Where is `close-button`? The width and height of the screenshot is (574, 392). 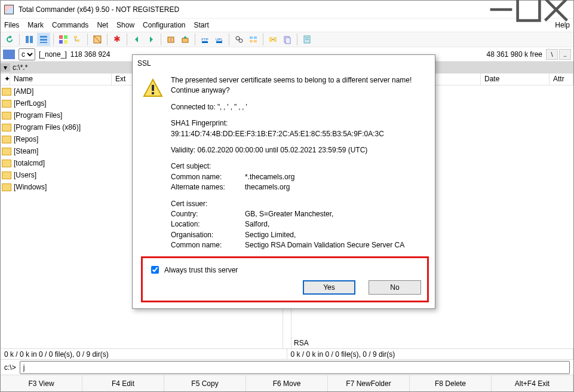 close-button is located at coordinates (556, 10).